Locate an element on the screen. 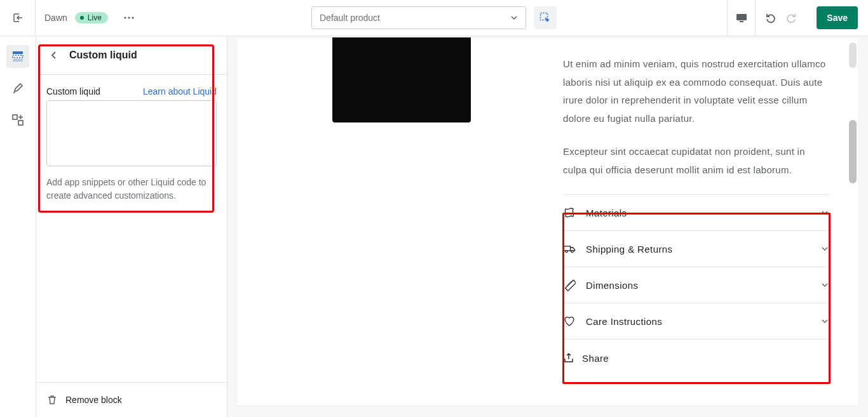 The image size is (868, 417). accordion-list: Materials Shipping & Returns Dimensions is located at coordinates (696, 282).